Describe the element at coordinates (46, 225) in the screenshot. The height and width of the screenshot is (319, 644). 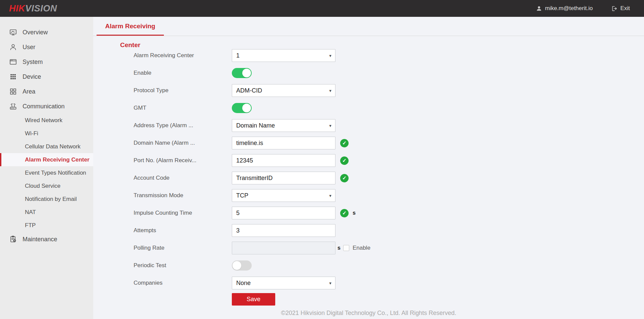
I see `sidebar-item-ftp: FTP` at that location.